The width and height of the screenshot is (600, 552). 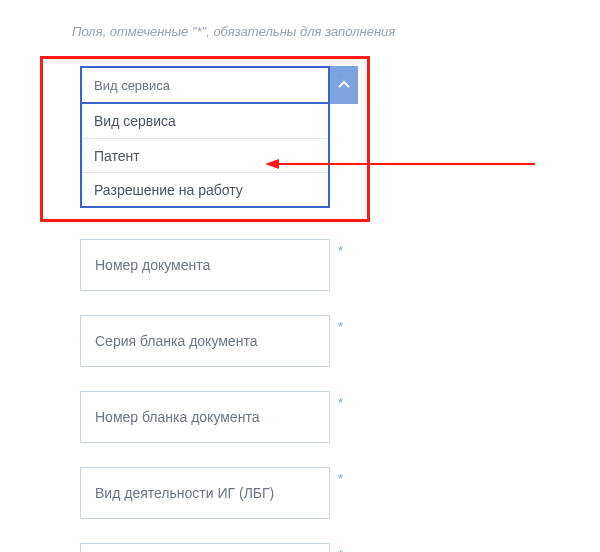 I want to click on dropdown-option: Вид сервиса, so click(x=205, y=121).